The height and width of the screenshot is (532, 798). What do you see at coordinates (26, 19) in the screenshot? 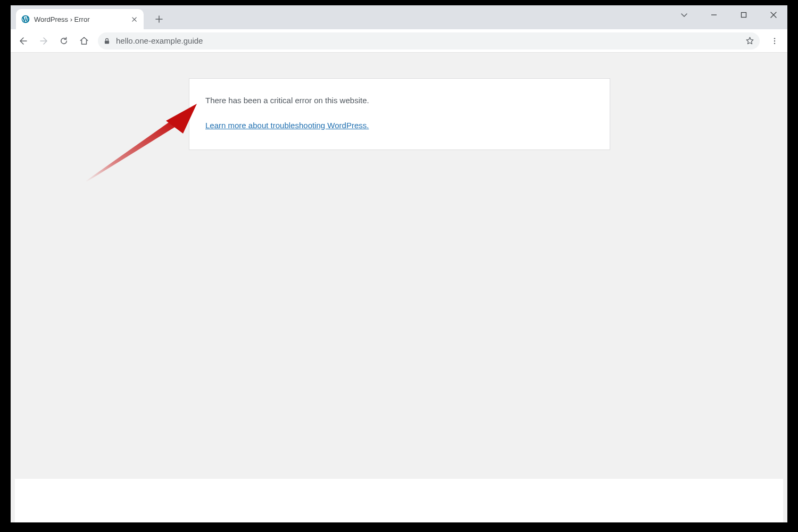
I see `wordpress-favicon-icon` at bounding box center [26, 19].